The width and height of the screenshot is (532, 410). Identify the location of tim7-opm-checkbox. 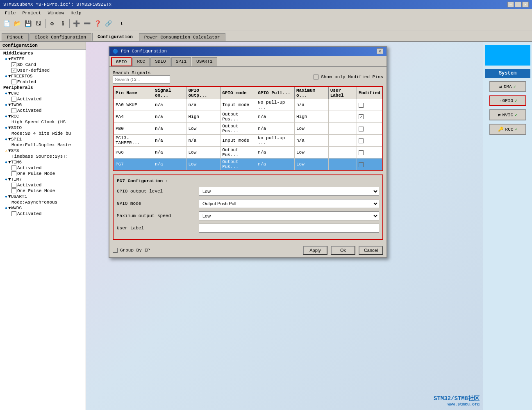
(14, 191).